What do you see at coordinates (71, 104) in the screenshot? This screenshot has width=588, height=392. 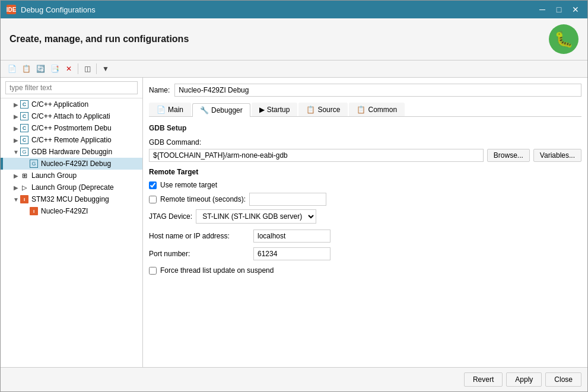 I see `tree-item-cpp-app: ▶ C C/C++ Application` at bounding box center [71, 104].